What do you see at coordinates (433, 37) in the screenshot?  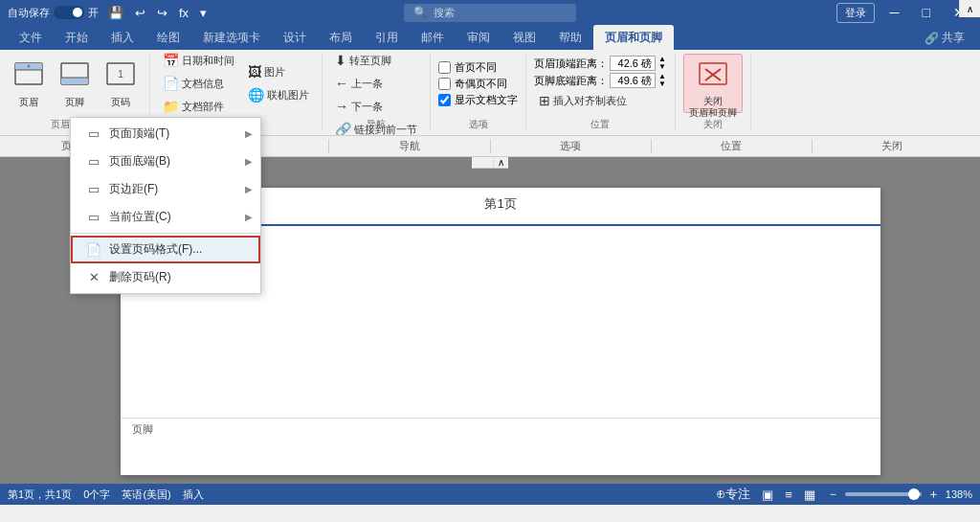 I see `tab-review: 邮件` at bounding box center [433, 37].